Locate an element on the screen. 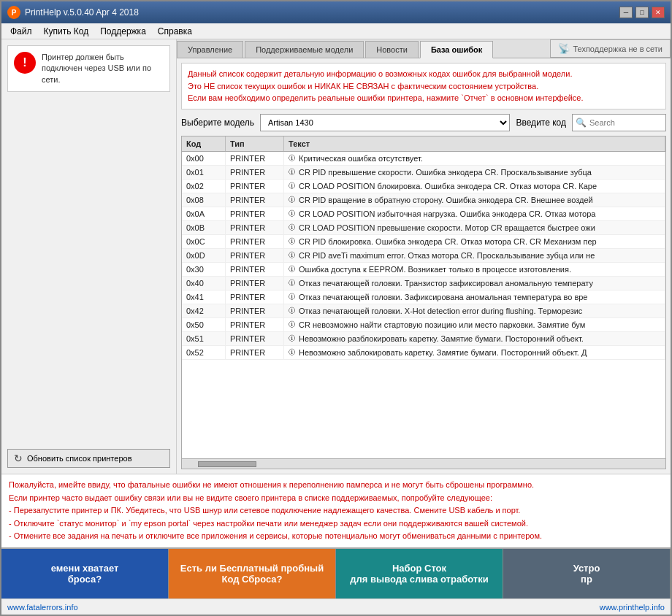 This screenshot has width=672, height=616. table-row: 0x08PRINTER🛈CR PID вращение в обратную с… is located at coordinates (424, 200).